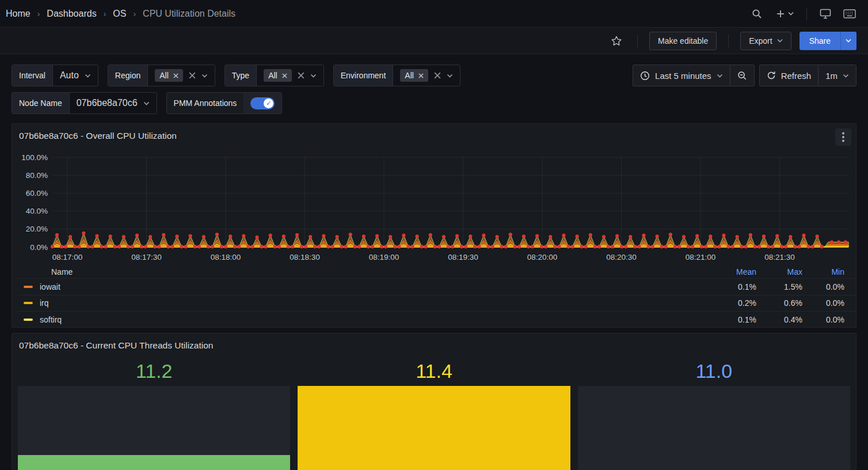 The width and height of the screenshot is (868, 470). I want to click on gauge-thread-2: 11.4, so click(434, 415).